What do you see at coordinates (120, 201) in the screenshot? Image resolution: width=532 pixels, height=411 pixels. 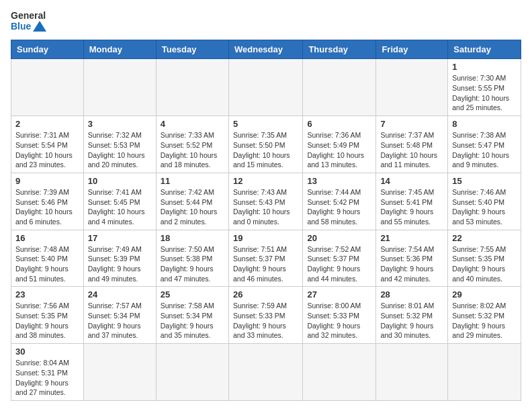 I see `calendar-day-cell: 10Sunrise: 7:41 AM Sunset: 5:45 PM Dayli…` at bounding box center [120, 201].